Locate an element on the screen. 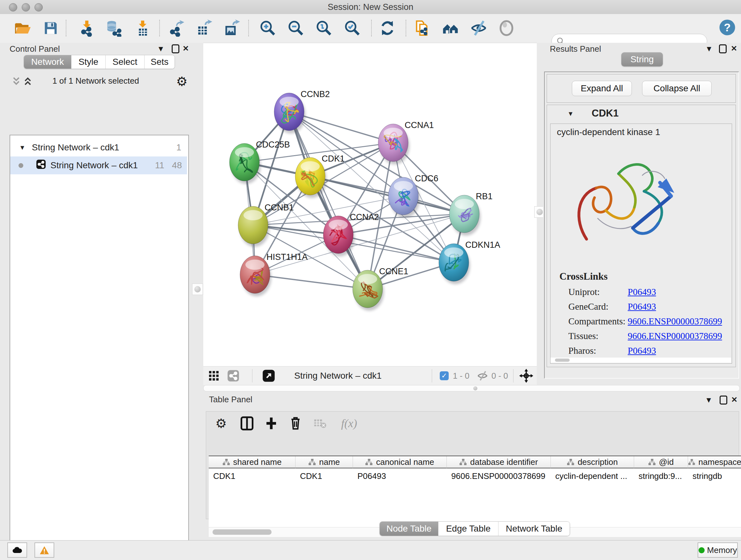  zoom-selected-icon is located at coordinates (352, 28).